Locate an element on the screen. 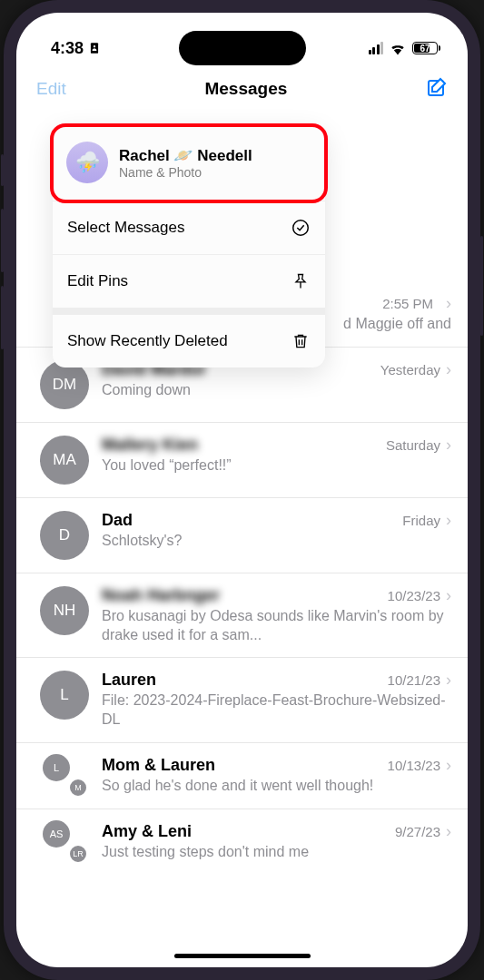 The height and width of the screenshot is (980, 484). edit-button: Edit is located at coordinates (51, 89).